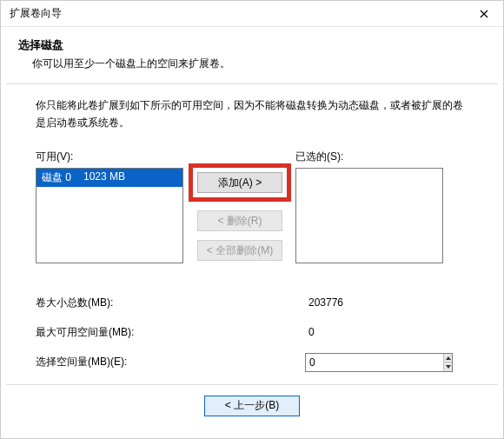 This screenshot has width=504, height=439. What do you see at coordinates (254, 115) in the screenshot?
I see `description: 你只能将此卷扩展到如下所示的可用空间，因为不能将磁盘转换为动态磁盘，或者被扩展的…` at bounding box center [254, 115].